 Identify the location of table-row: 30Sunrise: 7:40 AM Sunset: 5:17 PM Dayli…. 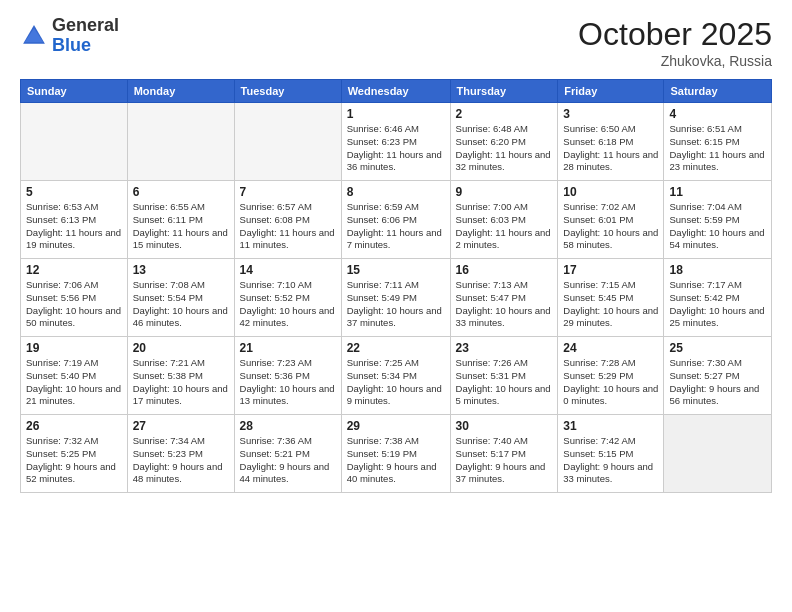
(504, 454).